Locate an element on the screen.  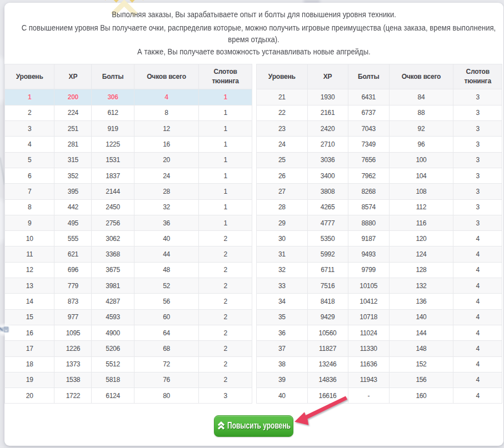
table-row: 27380882681083 is located at coordinates (380, 192).